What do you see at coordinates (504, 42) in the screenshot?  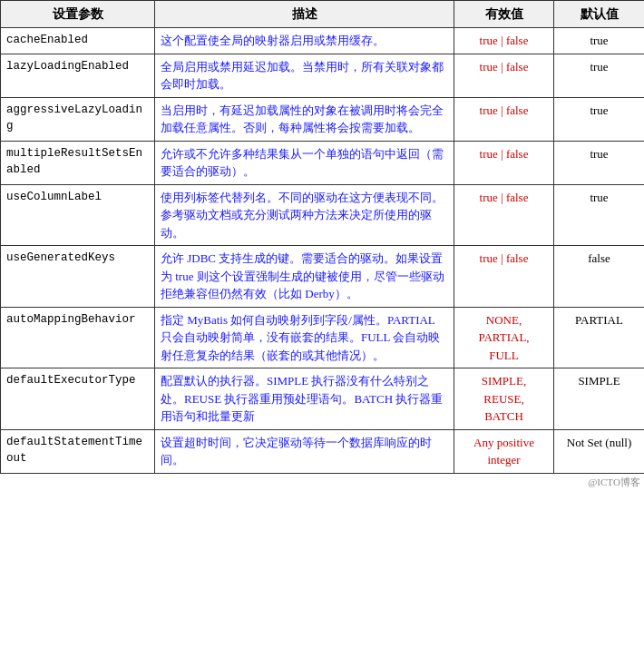 I see `param-valid-0: true | false` at bounding box center [504, 42].